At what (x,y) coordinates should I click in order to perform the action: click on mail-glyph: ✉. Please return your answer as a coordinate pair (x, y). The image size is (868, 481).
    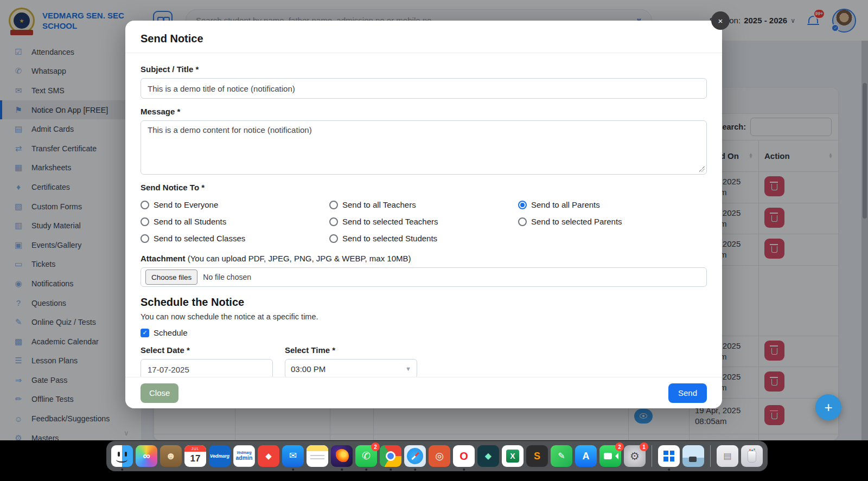
    Looking at the image, I should click on (293, 456).